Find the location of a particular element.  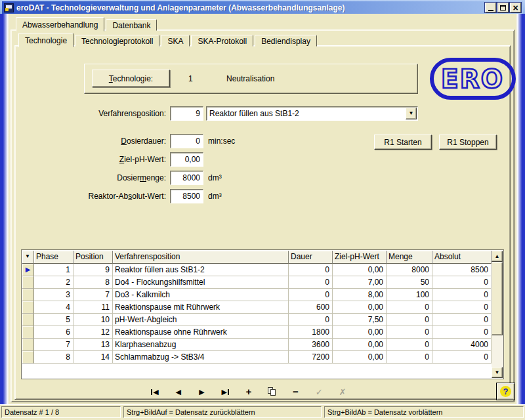

table-cell: Reaktionspause mit Rührwerk is located at coordinates (201, 307).